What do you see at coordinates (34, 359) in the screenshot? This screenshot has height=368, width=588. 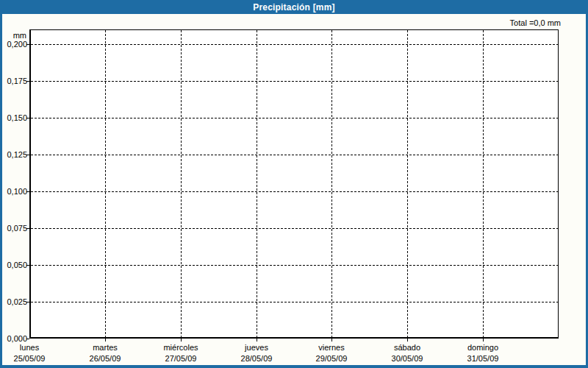 I see `x-date-label: 25/05/09` at bounding box center [34, 359].